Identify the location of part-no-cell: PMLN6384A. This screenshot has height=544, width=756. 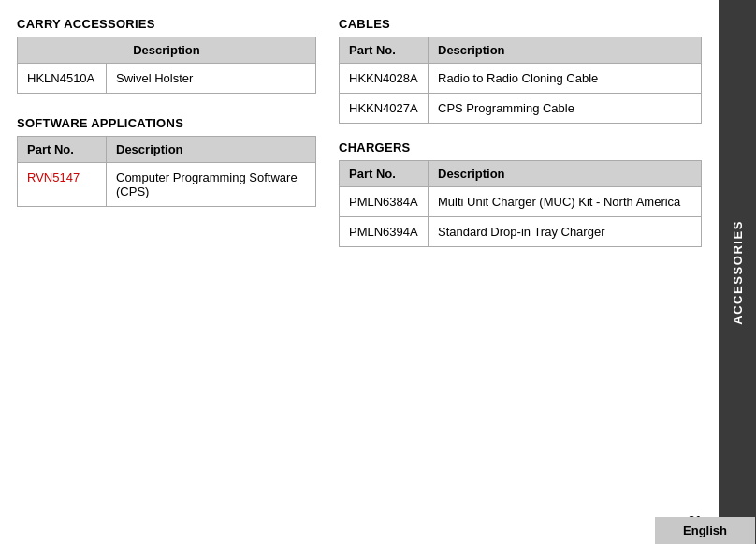
(384, 202).